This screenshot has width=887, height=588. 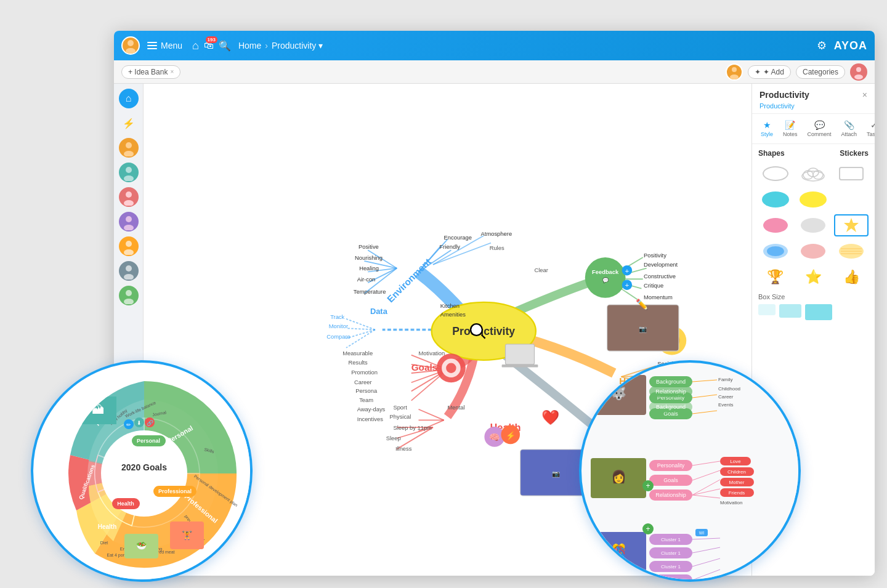 What do you see at coordinates (400, 408) in the screenshot?
I see `svg-text: Sport` at bounding box center [400, 408].